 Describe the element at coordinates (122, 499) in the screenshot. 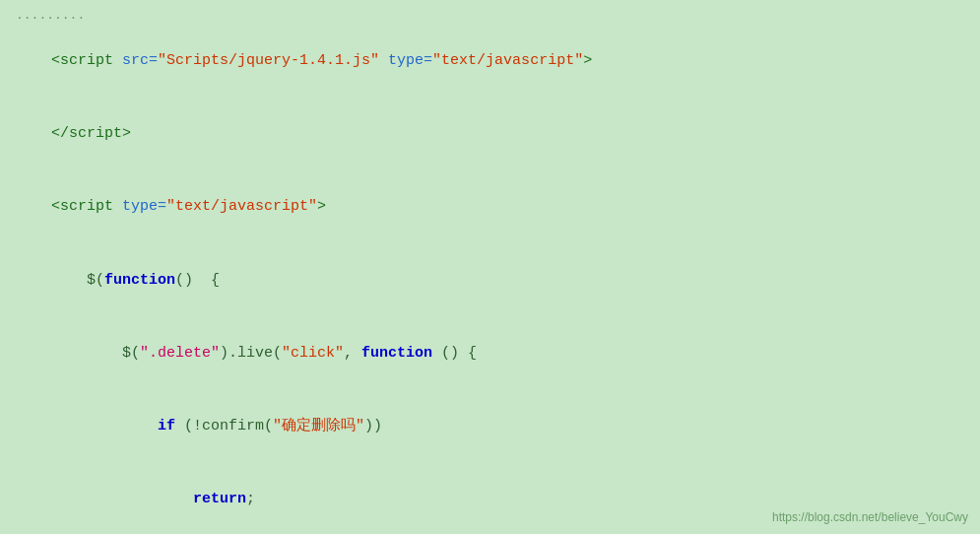

I see `indent4` at that location.